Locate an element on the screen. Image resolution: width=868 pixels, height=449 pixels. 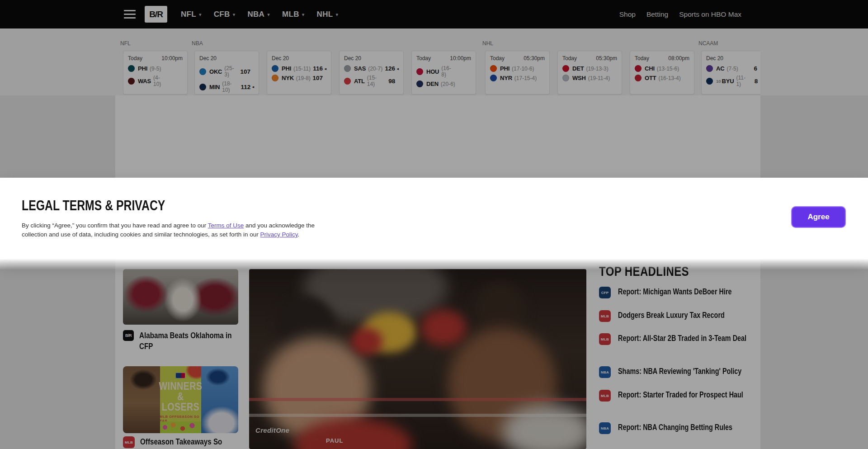
privacy-policy-link: Privacy Policy is located at coordinates (279, 234).